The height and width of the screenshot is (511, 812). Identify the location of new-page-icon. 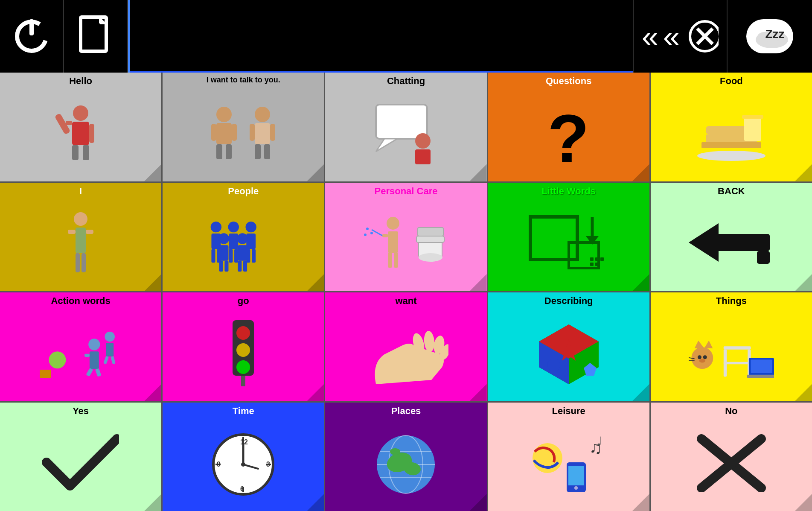
(96, 36).